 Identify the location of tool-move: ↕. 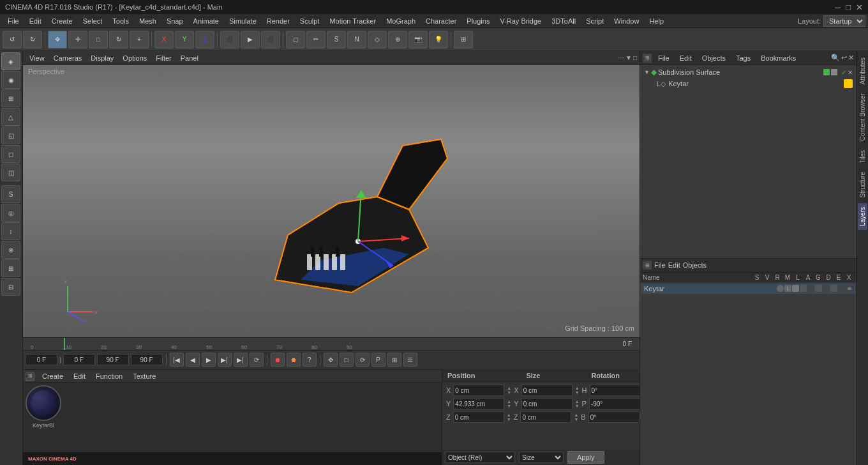
(11, 231).